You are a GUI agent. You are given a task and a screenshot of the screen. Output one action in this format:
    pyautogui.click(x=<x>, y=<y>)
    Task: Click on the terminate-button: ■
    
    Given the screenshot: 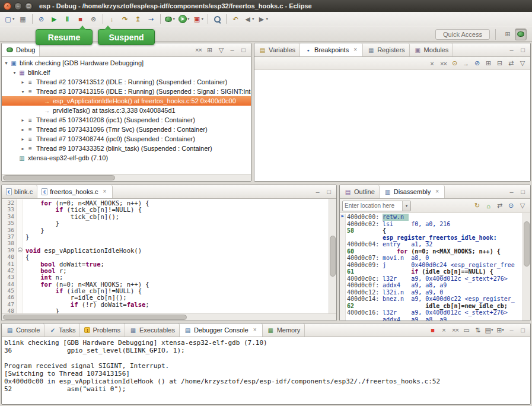 What is the action you would take?
    pyautogui.click(x=433, y=330)
    